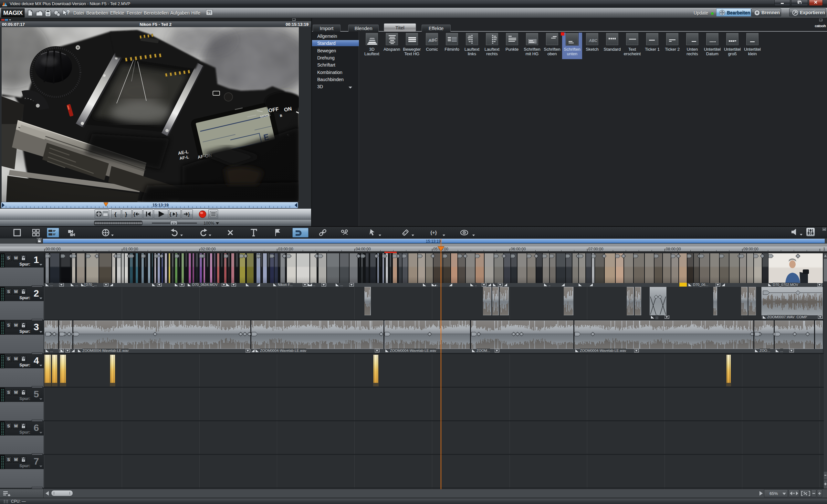 The width and height of the screenshot is (827, 504). What do you see at coordinates (363, 249) in the screenshot?
I see `svg-text: 04:00:00` at bounding box center [363, 249].